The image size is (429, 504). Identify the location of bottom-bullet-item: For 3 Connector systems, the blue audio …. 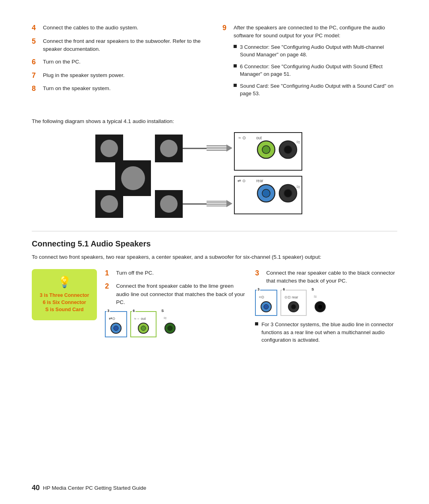
(326, 333).